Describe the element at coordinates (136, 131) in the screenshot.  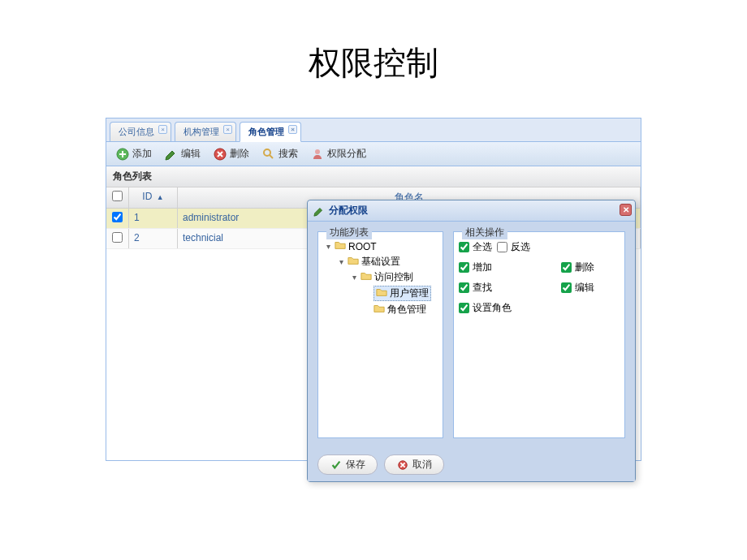
I see `tab-label: 公司信息` at that location.